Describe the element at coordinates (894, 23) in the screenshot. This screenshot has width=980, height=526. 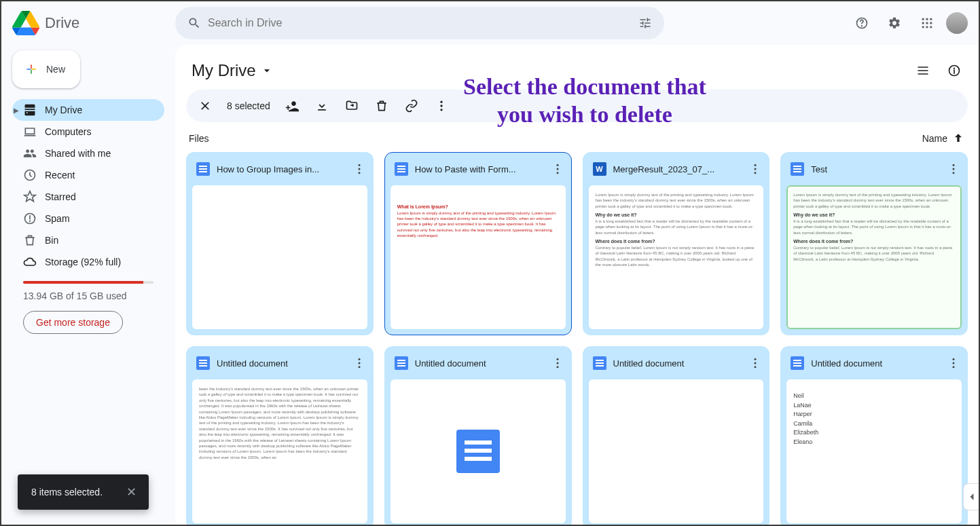
I see `settings-icon` at that location.